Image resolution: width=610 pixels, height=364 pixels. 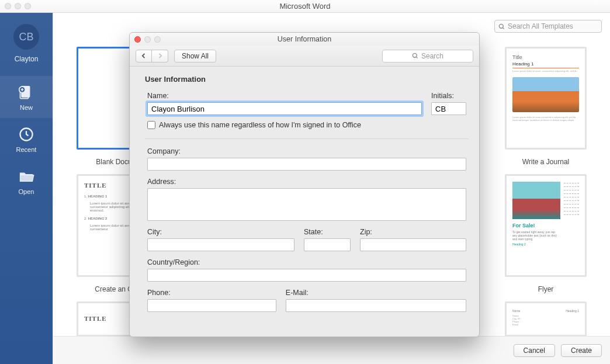 I want to click on chevron-right-icon, so click(x=160, y=56).